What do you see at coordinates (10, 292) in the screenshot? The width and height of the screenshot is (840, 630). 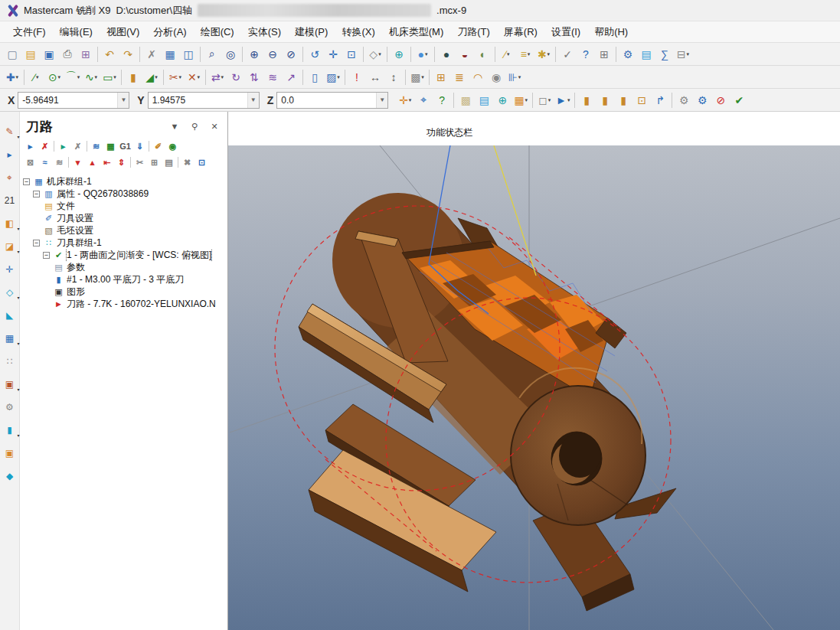 I see `plane-mini-icon: ◇▾` at bounding box center [10, 292].